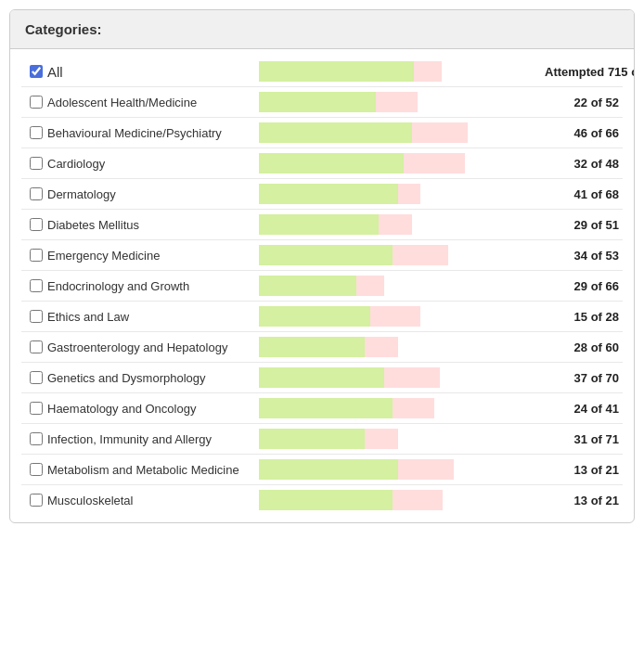  I want to click on category-count: 22 of 52, so click(582, 102).